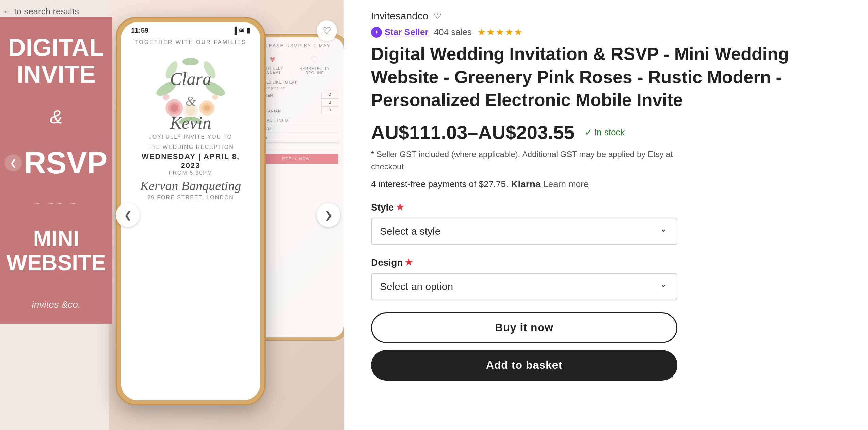 The height and width of the screenshot is (430, 868). Describe the element at coordinates (400, 207) in the screenshot. I see `style-required-star: ★` at that location.